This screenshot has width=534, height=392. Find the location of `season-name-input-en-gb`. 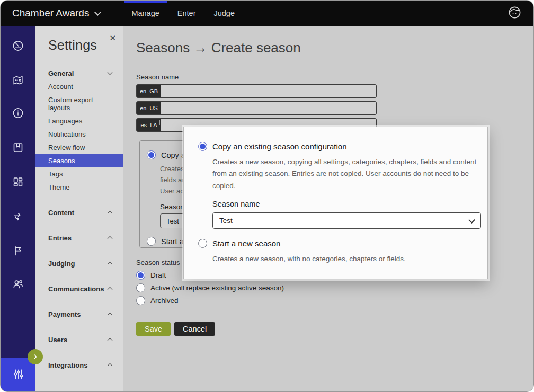

season-name-input-en-gb is located at coordinates (269, 91).